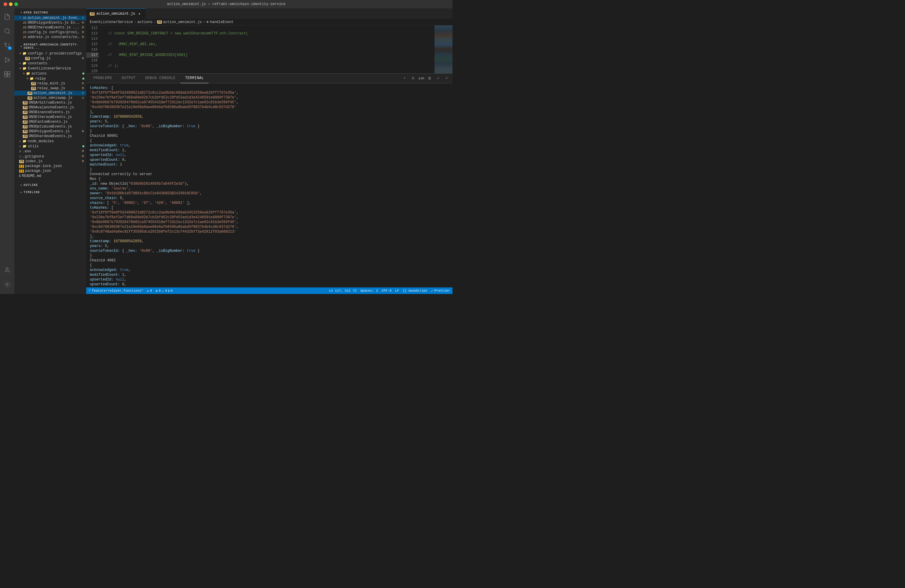  What do you see at coordinates (50, 146) in the screenshot?
I see `folder-utils: ▸ 📁 utils` at bounding box center [50, 146].